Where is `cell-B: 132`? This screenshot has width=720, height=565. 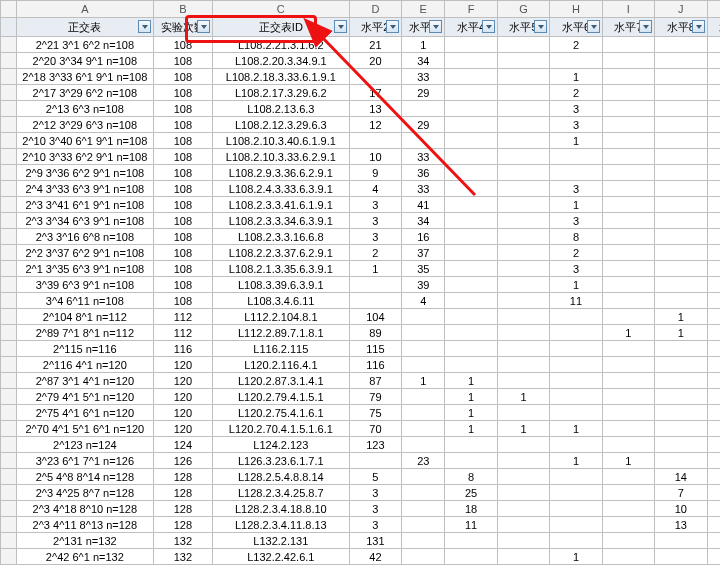 cell-B: 132 is located at coordinates (182, 541).